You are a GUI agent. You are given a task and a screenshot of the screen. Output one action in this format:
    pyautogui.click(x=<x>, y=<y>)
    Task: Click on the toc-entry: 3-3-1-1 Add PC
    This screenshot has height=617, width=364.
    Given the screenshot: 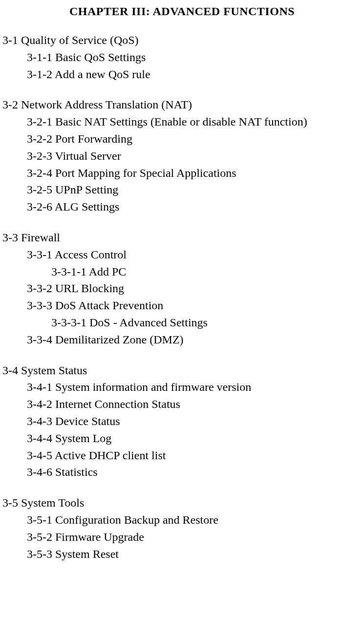 What is the action you would take?
    pyautogui.click(x=206, y=272)
    